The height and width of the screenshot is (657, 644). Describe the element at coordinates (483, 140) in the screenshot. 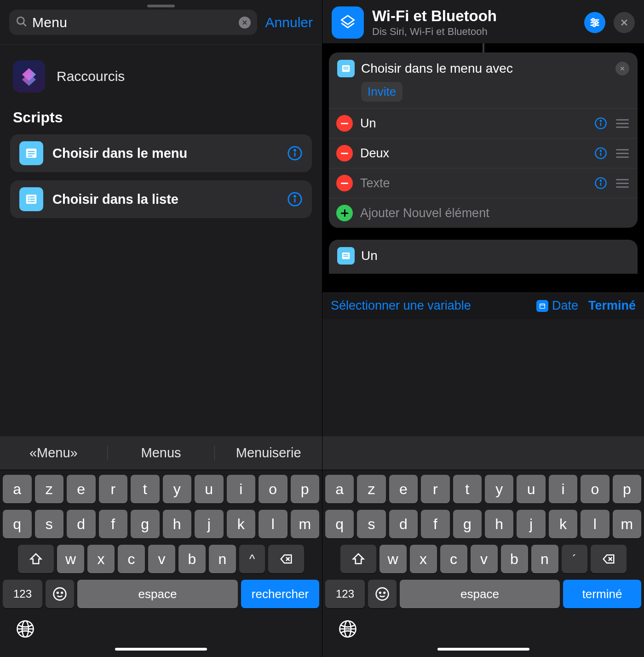

I see `action-card-menu: Choisir dans le menu avec Invite Un Deux` at that location.